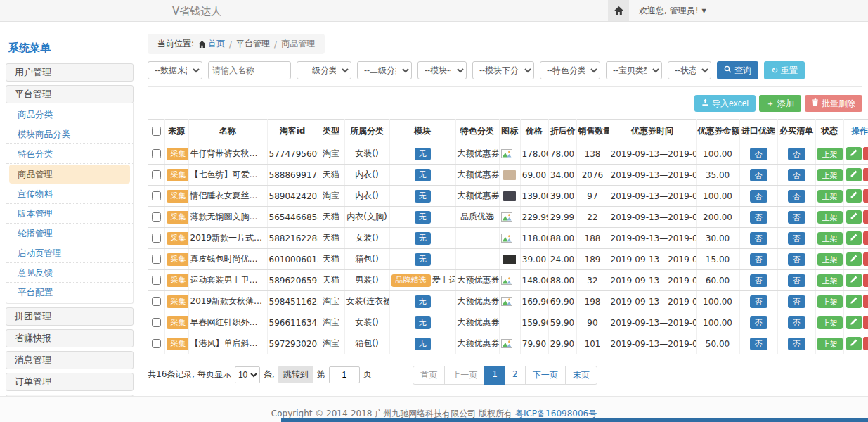 This screenshot has width=868, height=422. Describe the element at coordinates (384, 70) in the screenshot. I see `level2-category-select: --二级分类--` at that location.